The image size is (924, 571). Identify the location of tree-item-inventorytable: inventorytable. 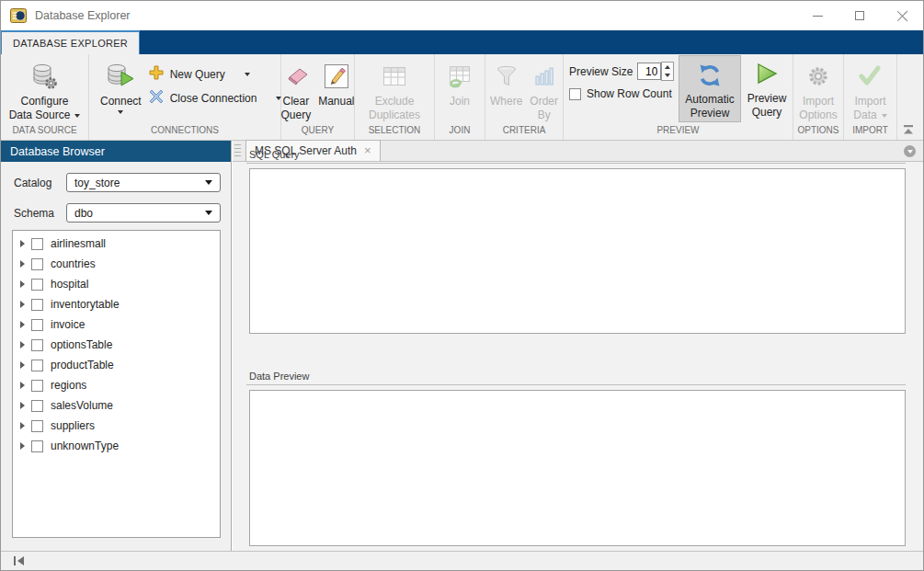
(116, 304).